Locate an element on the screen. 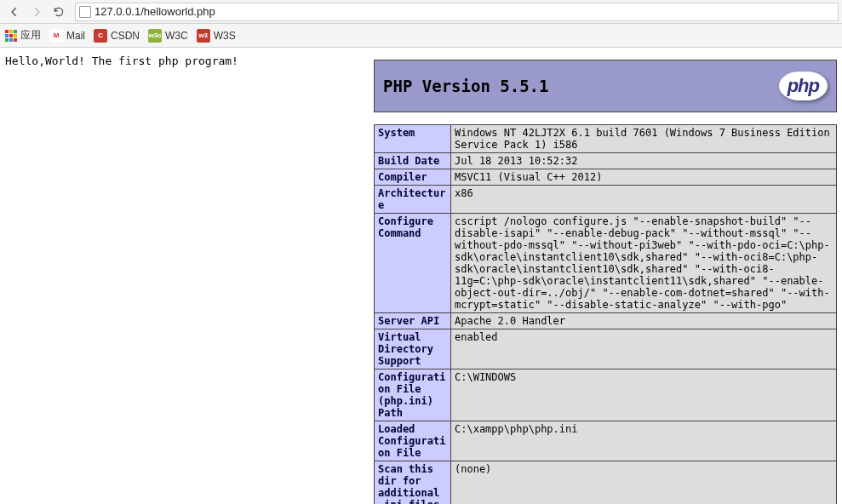 This screenshot has width=842, height=504. info-value: x86 is located at coordinates (644, 199).